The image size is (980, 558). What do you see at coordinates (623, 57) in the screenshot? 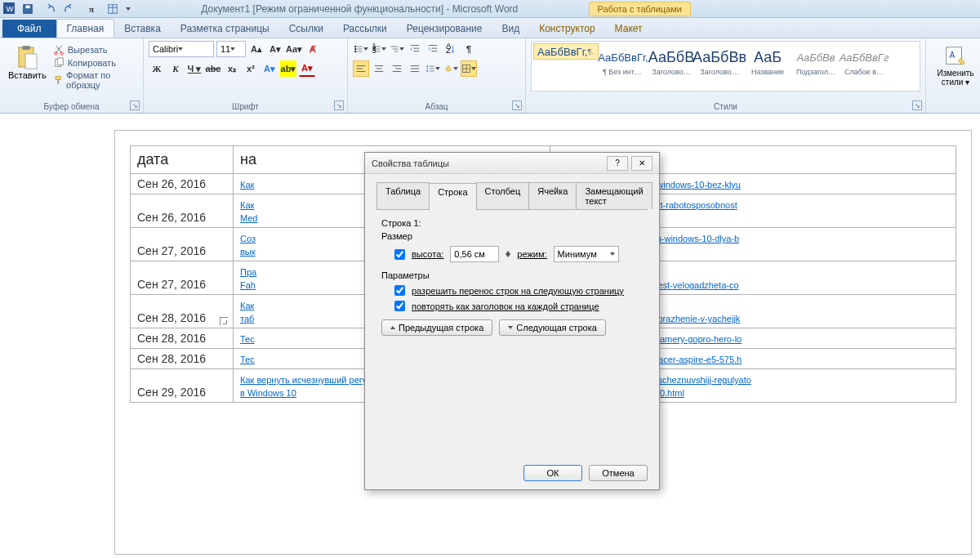
I see `style-preview: АаБбВвГг,` at bounding box center [623, 57].